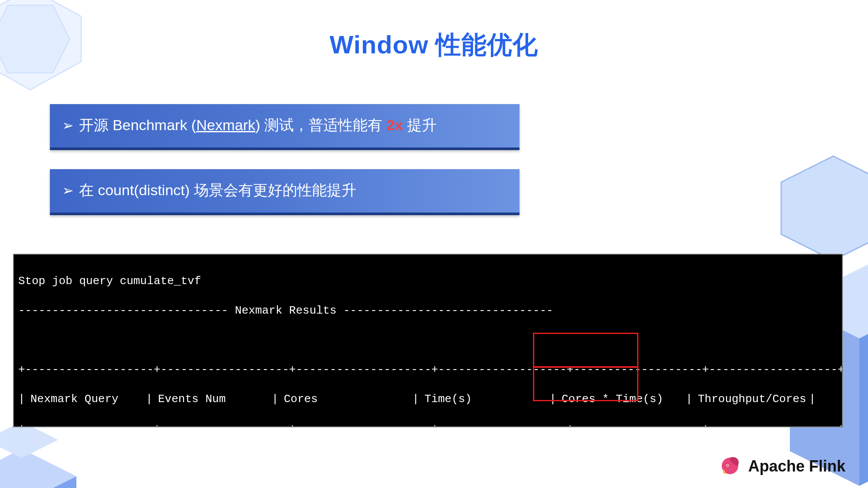 Image resolution: width=868 pixels, height=488 pixels. I want to click on terminal-banner: ------------------------------- Nexmark …, so click(426, 311).